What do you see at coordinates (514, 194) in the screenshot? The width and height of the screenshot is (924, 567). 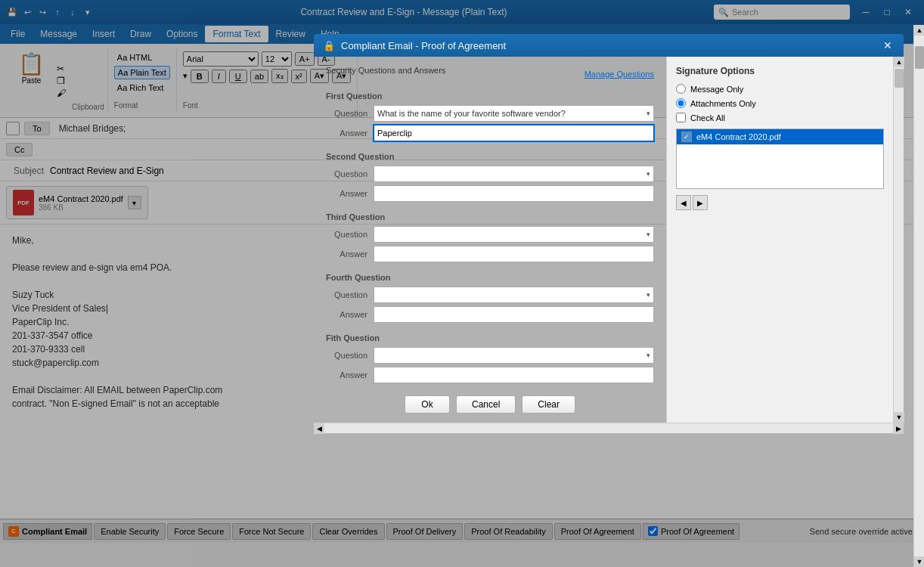 I see `q2-answer-input` at bounding box center [514, 194].